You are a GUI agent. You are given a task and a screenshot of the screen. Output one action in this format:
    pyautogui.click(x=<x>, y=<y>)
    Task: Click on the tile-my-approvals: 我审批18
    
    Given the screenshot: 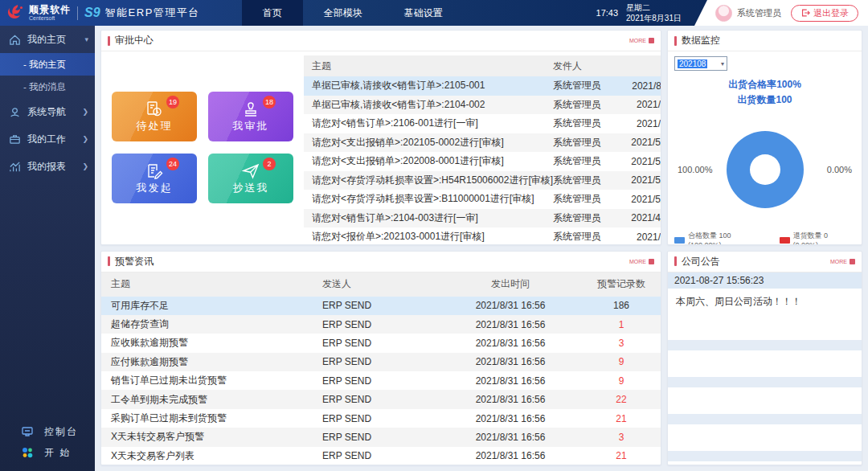 What is the action you would take?
    pyautogui.click(x=251, y=117)
    